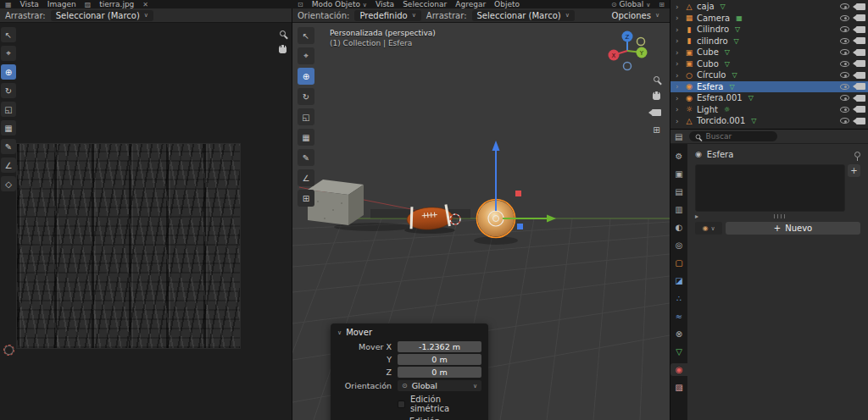 The height and width of the screenshot is (420, 868). Describe the element at coordinates (770, 188) in the screenshot. I see `material-slot-list` at that location.